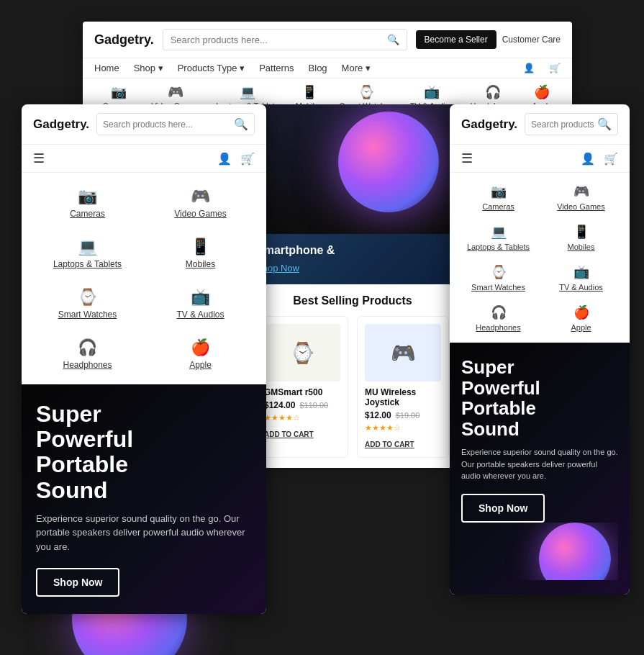 The height and width of the screenshot is (655, 644). Describe the element at coordinates (200, 203) in the screenshot. I see `mobile-cat-video-games: Video Games` at that location.